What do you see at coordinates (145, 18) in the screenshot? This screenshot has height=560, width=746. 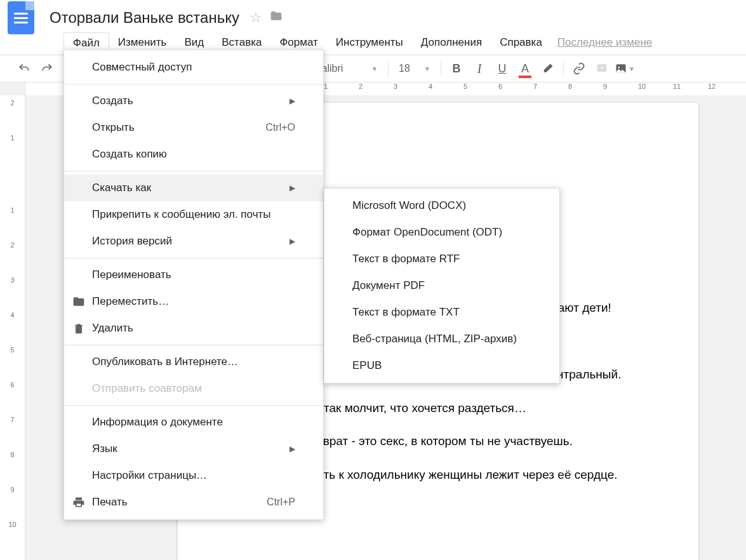 I see `document-title: Оторвали Ваньке встаньку` at bounding box center [145, 18].